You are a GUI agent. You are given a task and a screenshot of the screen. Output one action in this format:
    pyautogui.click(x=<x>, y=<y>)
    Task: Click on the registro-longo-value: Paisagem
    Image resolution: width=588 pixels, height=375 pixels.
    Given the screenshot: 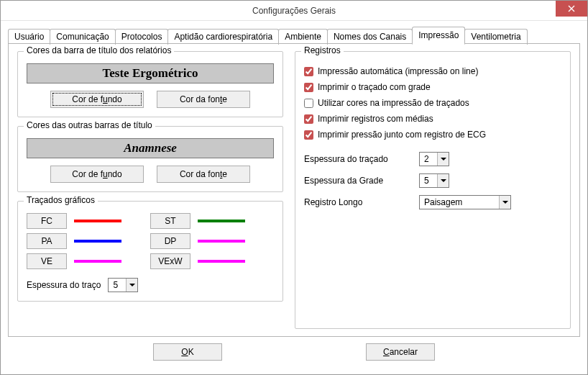 What is the action you would take?
    pyautogui.click(x=459, y=202)
    